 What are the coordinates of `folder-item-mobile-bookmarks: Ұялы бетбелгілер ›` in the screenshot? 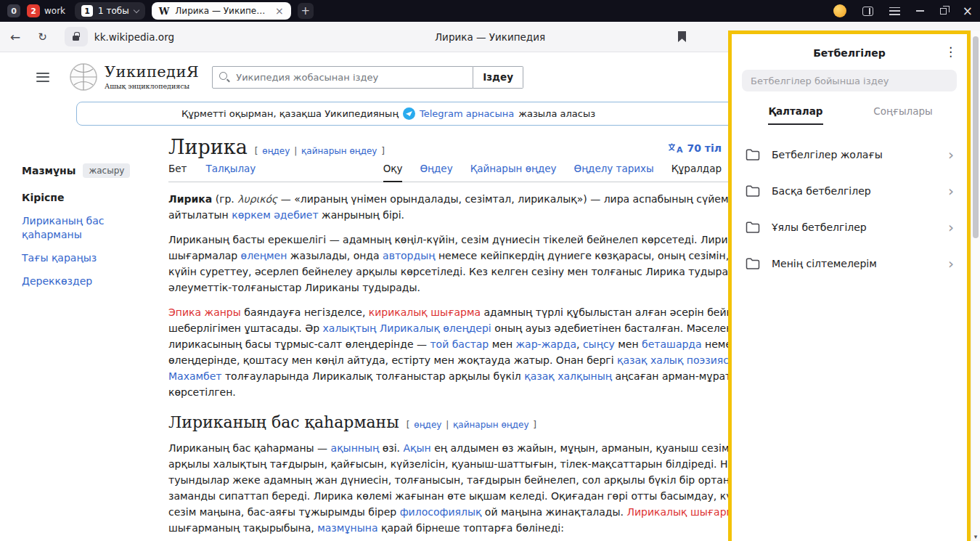 It's located at (849, 227).